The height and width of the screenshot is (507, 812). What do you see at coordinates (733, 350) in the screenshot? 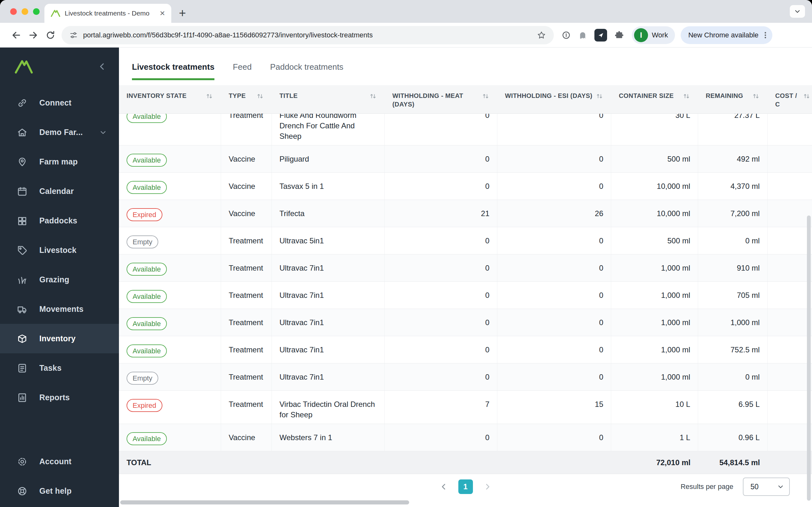
I see `cell-remaining: 752.5 ml` at bounding box center [733, 350].